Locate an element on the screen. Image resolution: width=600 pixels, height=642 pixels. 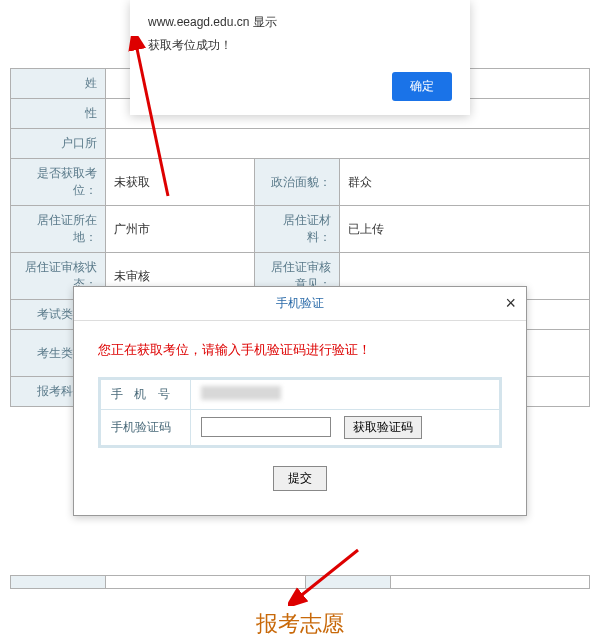
phone-number-masked is located at coordinates (241, 393).